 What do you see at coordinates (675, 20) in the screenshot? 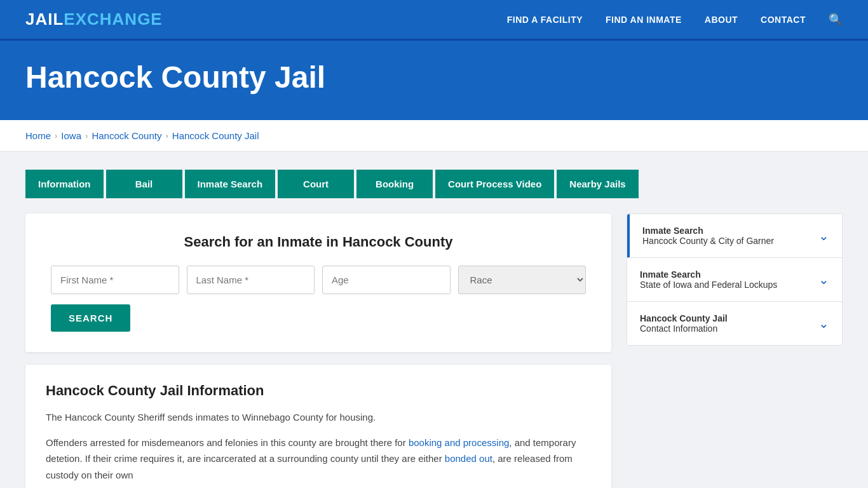
I see `navbar-links: FIND A FACILITY FIND AN INMATE ABOUT CON…` at bounding box center [675, 20].